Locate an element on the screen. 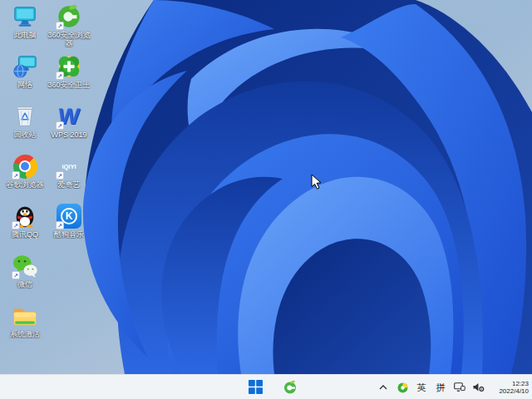 This screenshot has width=532, height=399. folder-icon is located at coordinates (25, 316).